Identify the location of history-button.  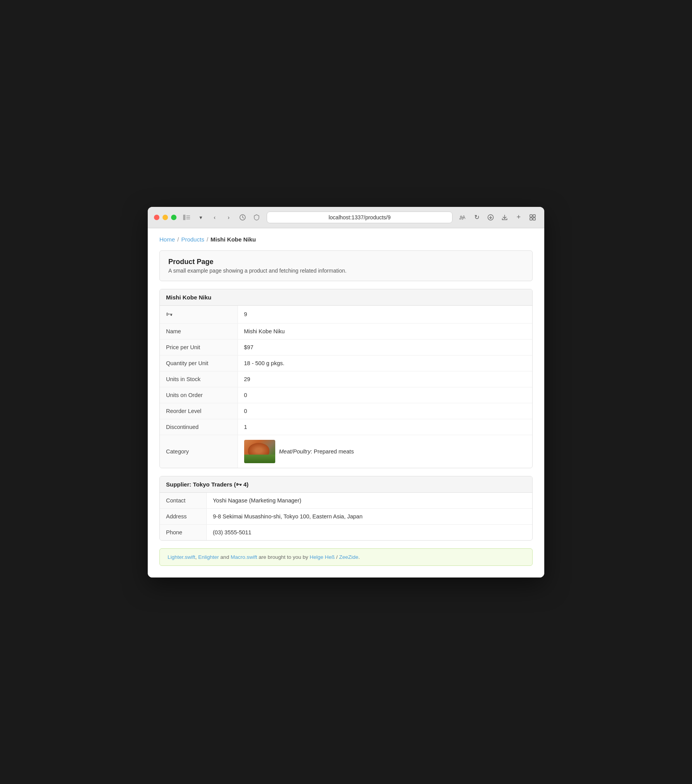
(243, 217).